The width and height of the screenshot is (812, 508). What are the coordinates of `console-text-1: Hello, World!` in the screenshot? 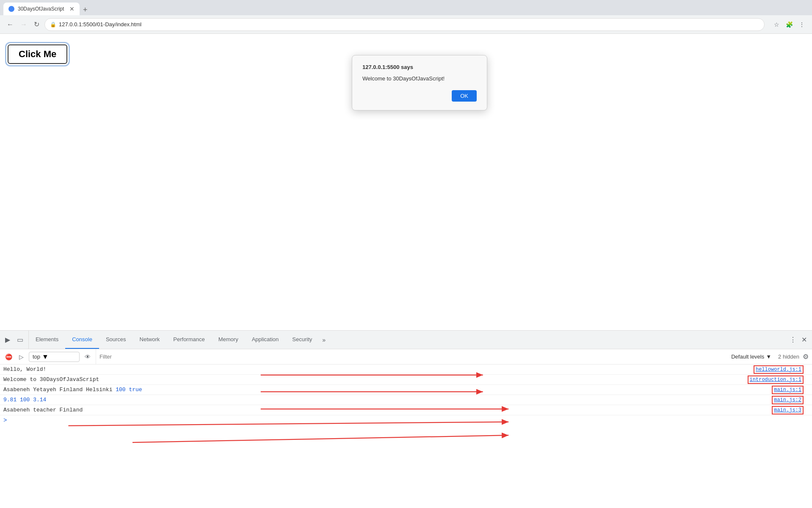 It's located at (406, 369).